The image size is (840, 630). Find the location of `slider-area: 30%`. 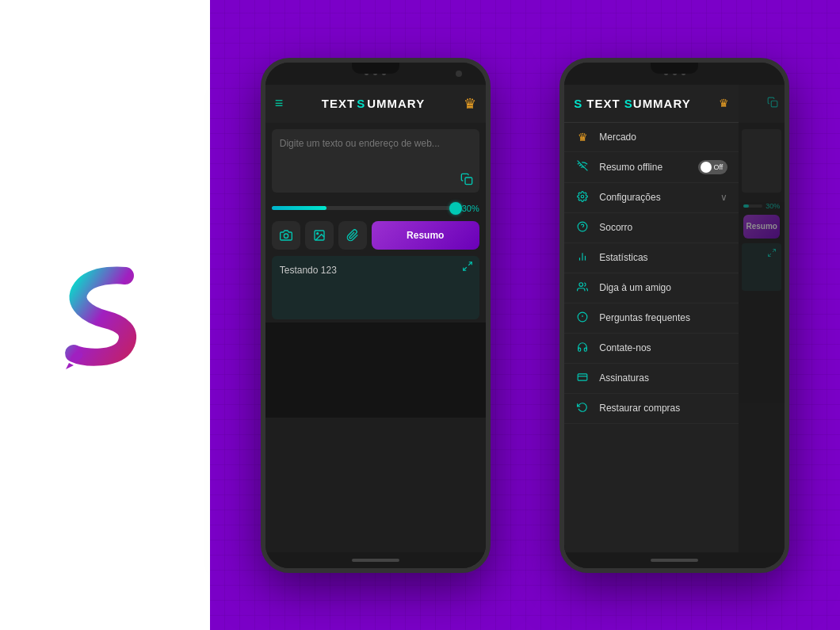

slider-area: 30% is located at coordinates (376, 208).